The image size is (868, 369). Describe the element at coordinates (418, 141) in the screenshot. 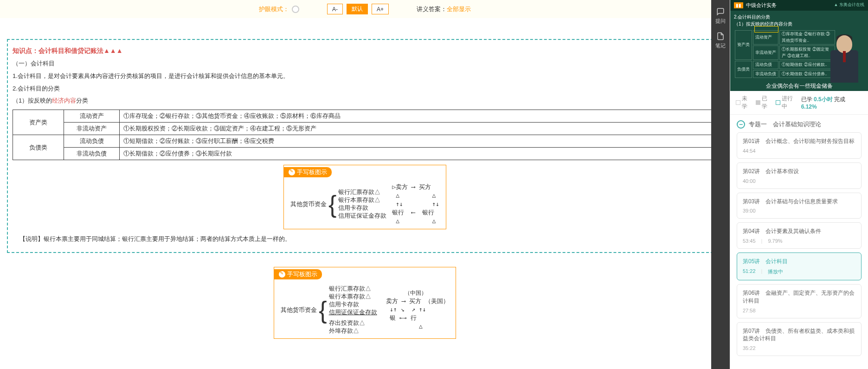

I see `table-cell: ①短期借款；②应付账款；③应付职工薪酬；④应交税费` at that location.